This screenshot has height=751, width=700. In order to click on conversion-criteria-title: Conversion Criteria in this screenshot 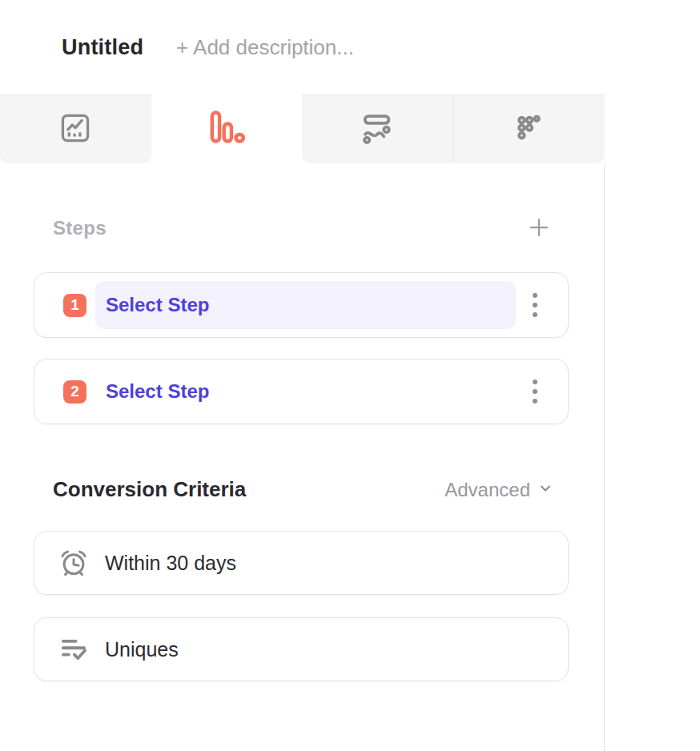, I will do `click(149, 490)`.